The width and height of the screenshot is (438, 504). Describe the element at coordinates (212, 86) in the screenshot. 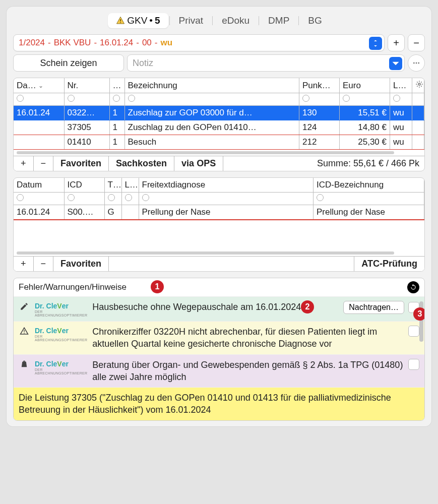

I see `col-desc: Bezeichnung` at that location.